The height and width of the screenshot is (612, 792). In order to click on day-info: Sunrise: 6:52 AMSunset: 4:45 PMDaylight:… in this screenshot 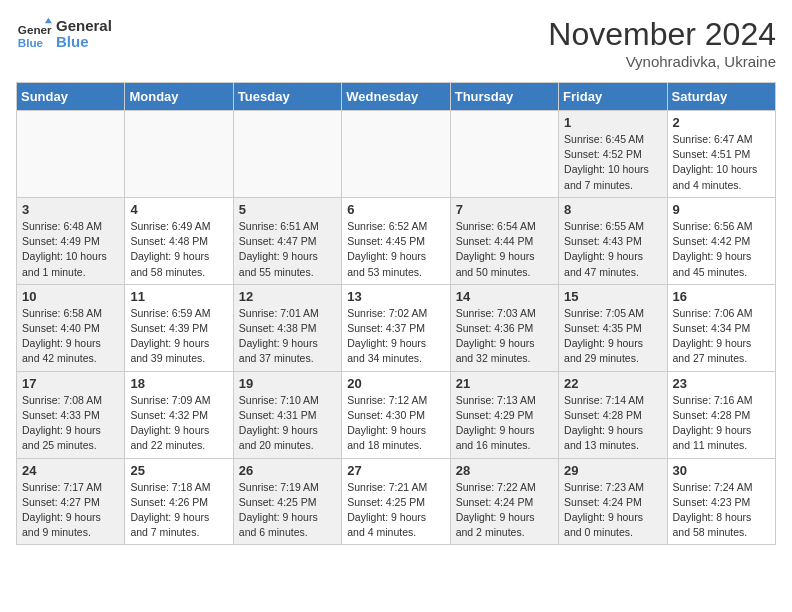, I will do `click(396, 250)`.